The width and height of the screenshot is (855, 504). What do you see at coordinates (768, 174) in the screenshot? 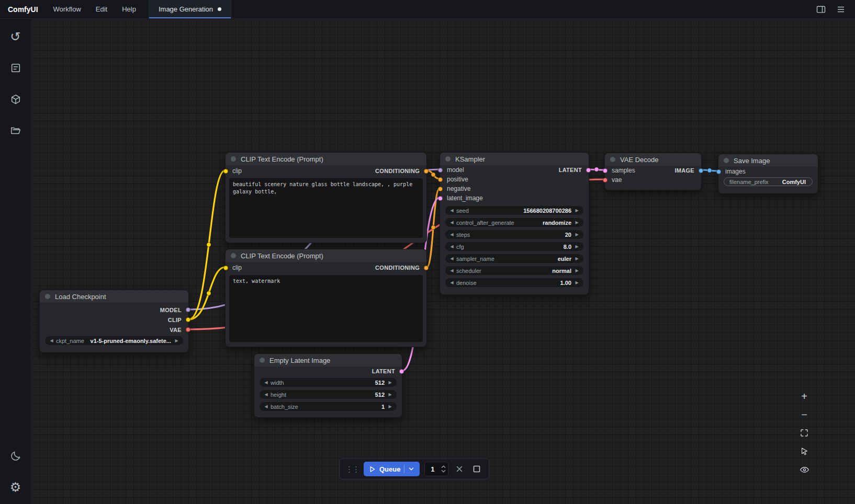
I see `node-save-image: Save Image images filename_prefix ComfyU…` at bounding box center [768, 174].